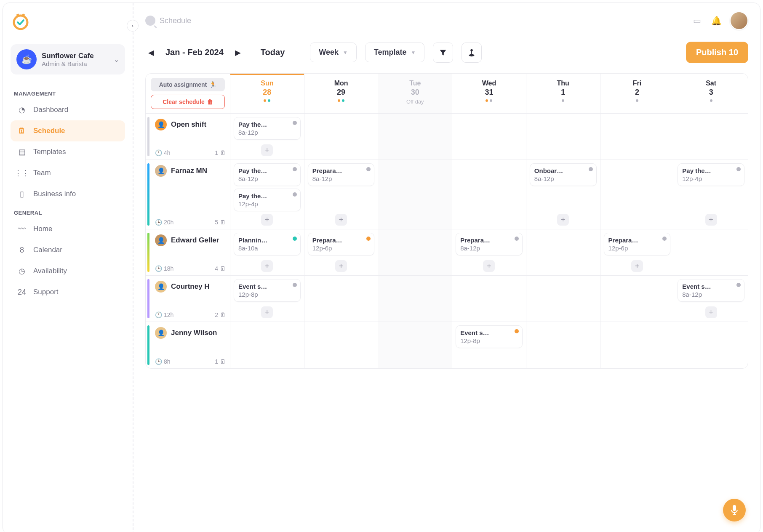 The width and height of the screenshot is (763, 532). I want to click on day-header: Sat 3, so click(711, 93).